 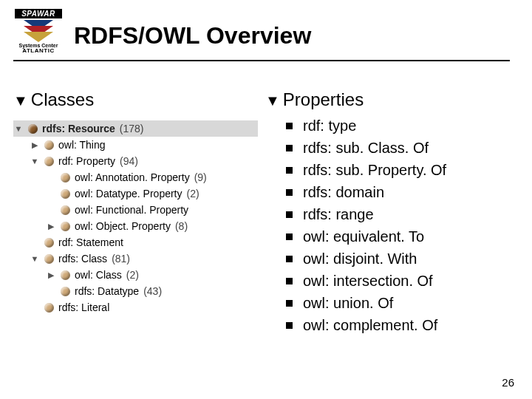 What do you see at coordinates (87, 161) in the screenshot?
I see `tree-node-label: rdf: Property` at bounding box center [87, 161].